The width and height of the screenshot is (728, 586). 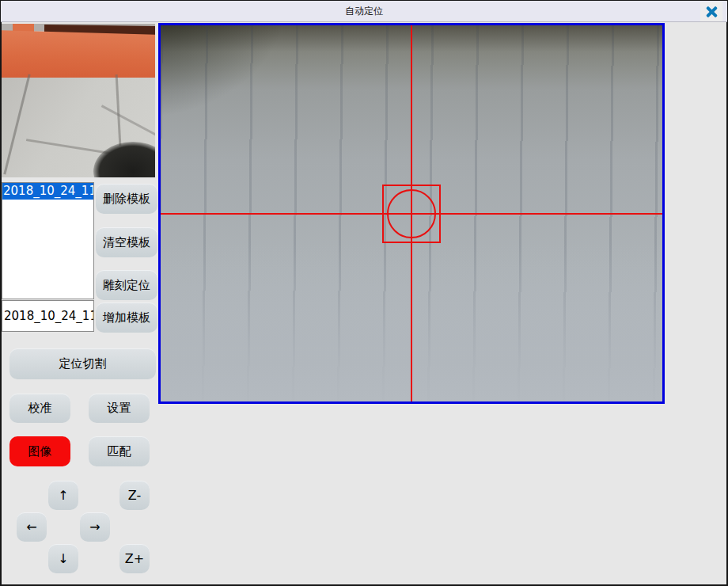 I want to click on settings-button: 设置, so click(x=119, y=409).